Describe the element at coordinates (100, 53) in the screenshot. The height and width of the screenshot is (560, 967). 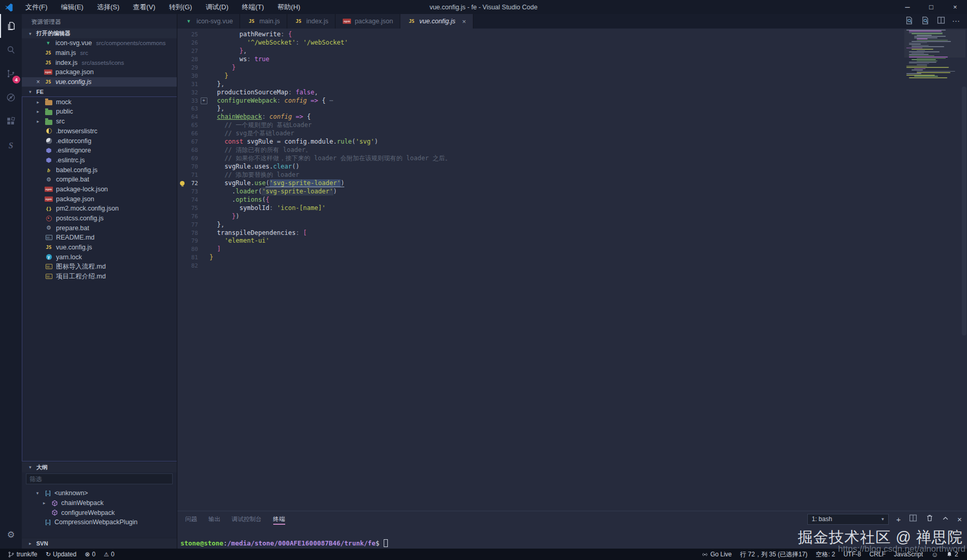
I see `open-editor-item: JSmain.jssrc` at that location.